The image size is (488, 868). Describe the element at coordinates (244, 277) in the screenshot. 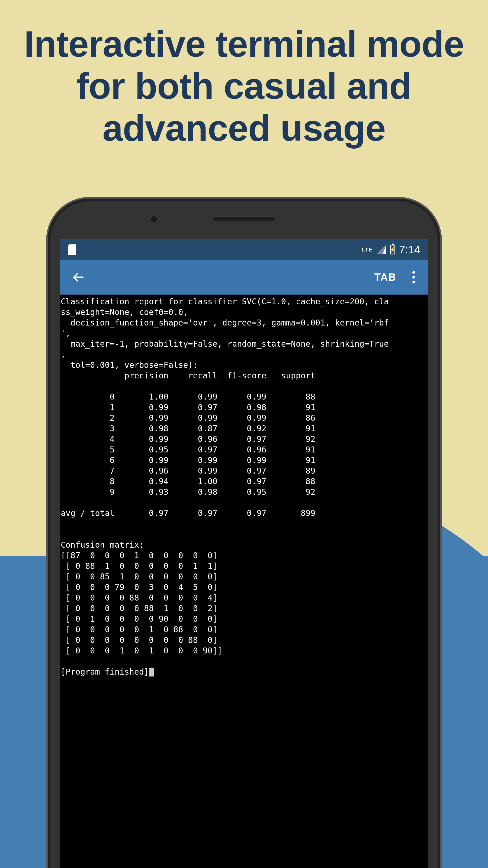

I see `app-toolbar: TAB` at that location.